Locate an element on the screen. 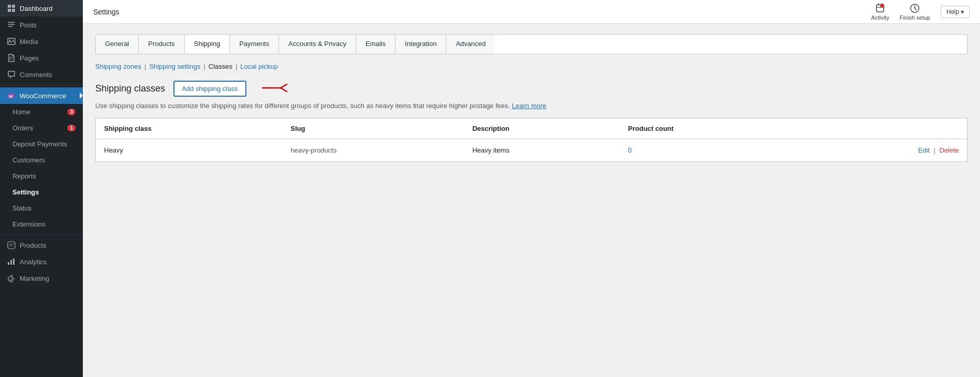  sidebar-label-reports: Reports is located at coordinates (24, 176).